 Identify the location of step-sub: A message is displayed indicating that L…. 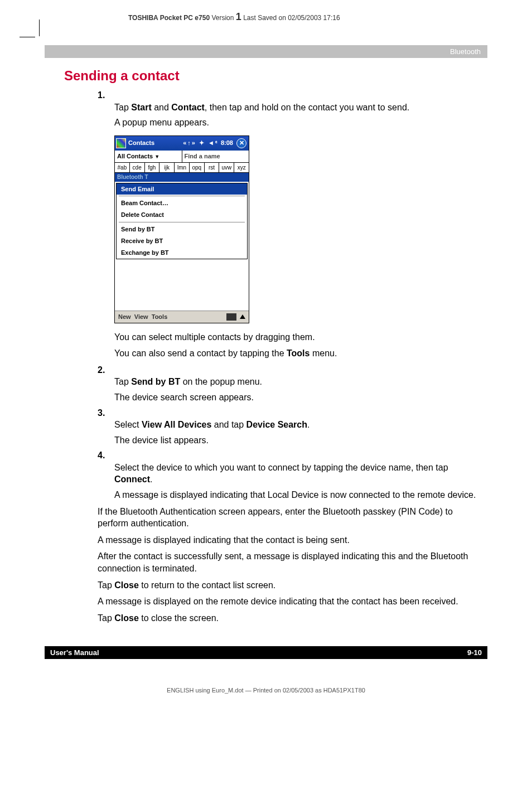
(298, 495).